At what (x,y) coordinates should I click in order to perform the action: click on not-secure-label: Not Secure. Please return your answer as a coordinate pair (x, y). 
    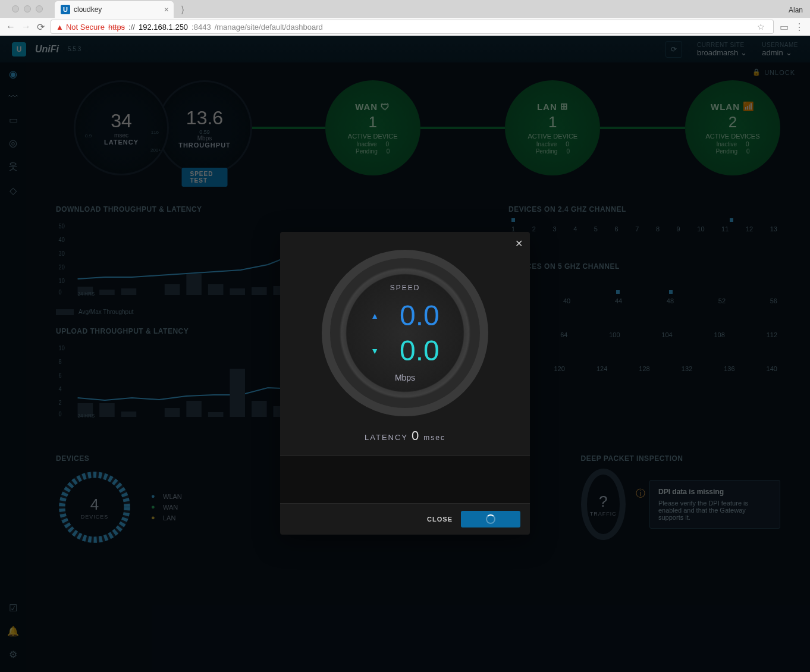
    Looking at the image, I should click on (86, 27).